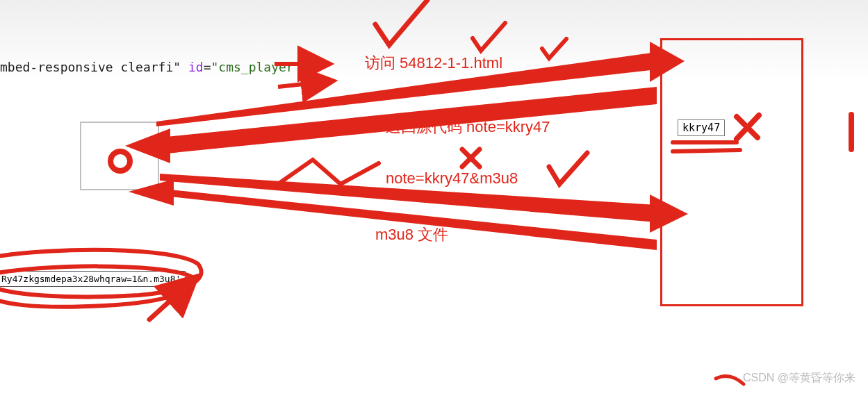 This screenshot has width=868, height=398. What do you see at coordinates (328, 172) in the screenshot?
I see `scribble-caret` at bounding box center [328, 172].